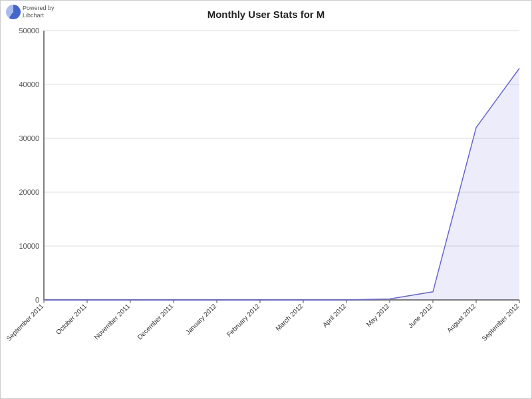 This screenshot has width=532, height=399. Describe the element at coordinates (39, 8) in the screenshot. I see `logo-line1: Powered by` at that location.